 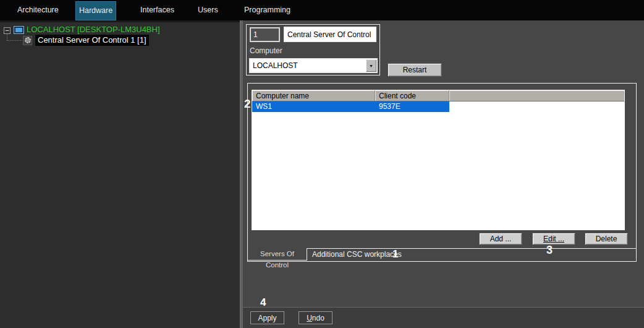 I want to click on tab-hardware: Hardware, so click(x=96, y=11).